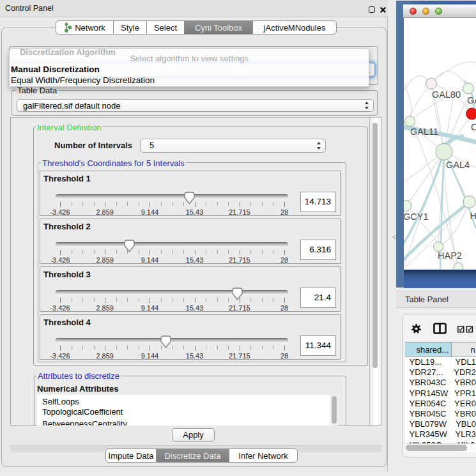  What do you see at coordinates (472, 100) in the screenshot?
I see `svg-text: GA` at bounding box center [472, 100].